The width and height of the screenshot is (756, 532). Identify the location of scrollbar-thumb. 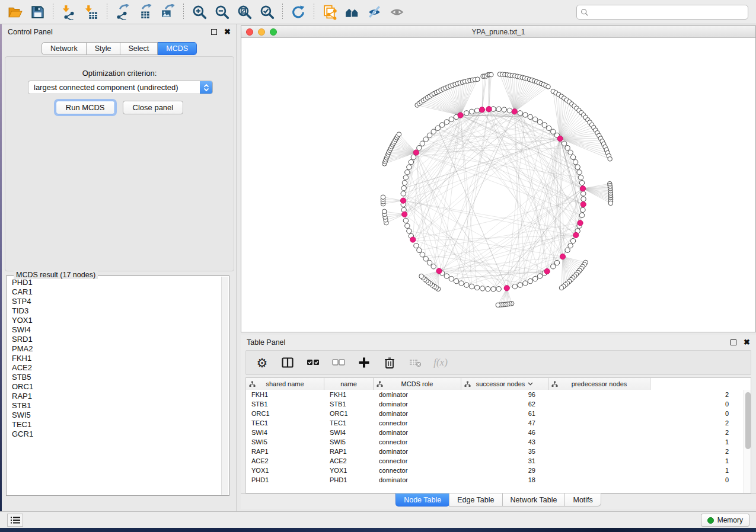
(748, 421).